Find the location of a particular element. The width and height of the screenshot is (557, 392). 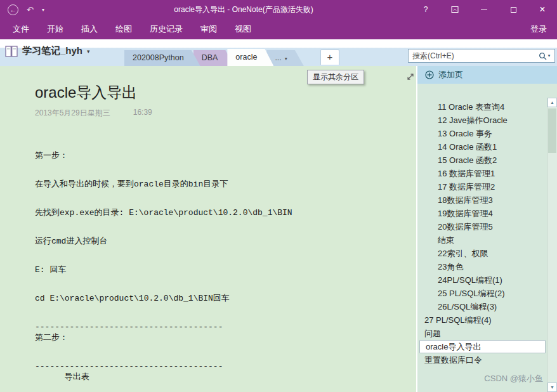

body-line: cd E:\oracle\product\10.2.0\db_1\BIN回车 is located at coordinates (226, 298).